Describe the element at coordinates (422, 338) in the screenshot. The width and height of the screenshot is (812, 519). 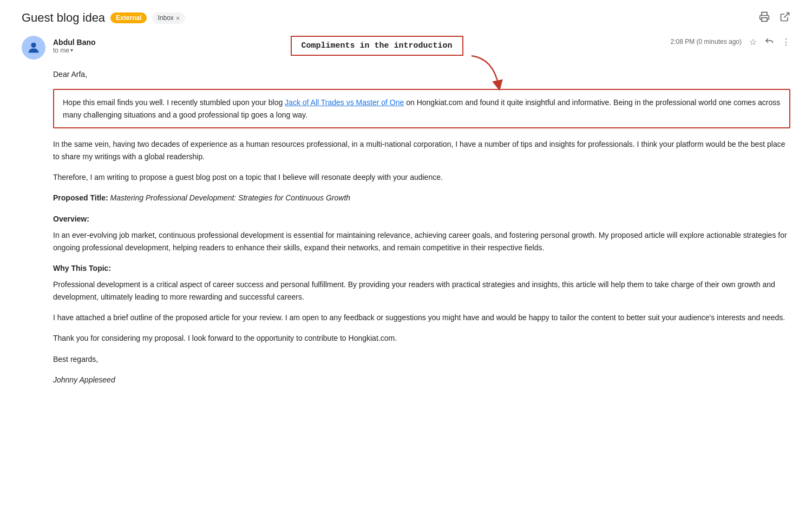
I see `closing-1: Thank you for considering my proposal. I…` at that location.